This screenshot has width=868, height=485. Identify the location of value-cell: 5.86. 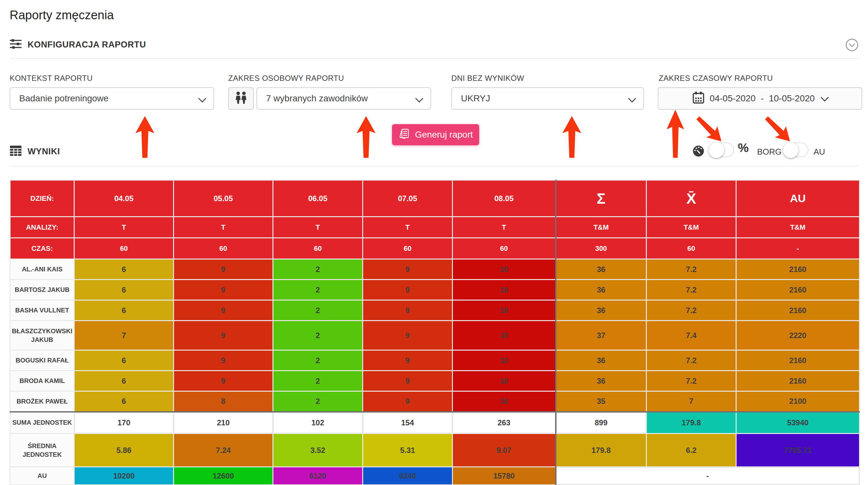
(124, 451).